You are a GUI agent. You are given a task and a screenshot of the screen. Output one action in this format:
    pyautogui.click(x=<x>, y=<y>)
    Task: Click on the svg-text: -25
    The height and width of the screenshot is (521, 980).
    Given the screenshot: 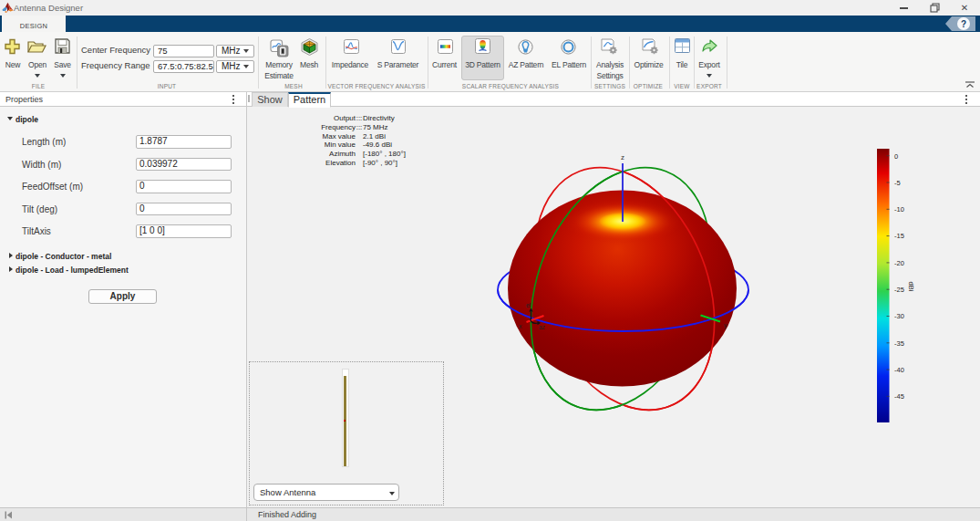 What is the action you would take?
    pyautogui.click(x=899, y=290)
    